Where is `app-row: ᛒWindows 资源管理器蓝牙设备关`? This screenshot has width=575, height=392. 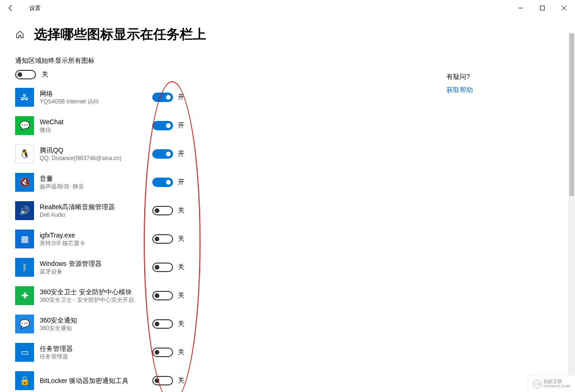 app-row: ᛒWindows 资源管理器蓝牙设备关 is located at coordinates (288, 267).